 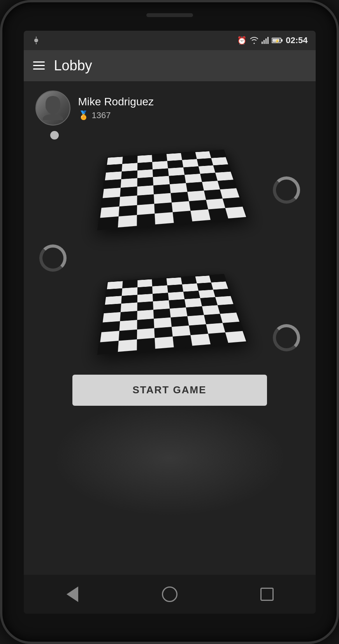 I want to click on user-avatar, so click(x=53, y=108).